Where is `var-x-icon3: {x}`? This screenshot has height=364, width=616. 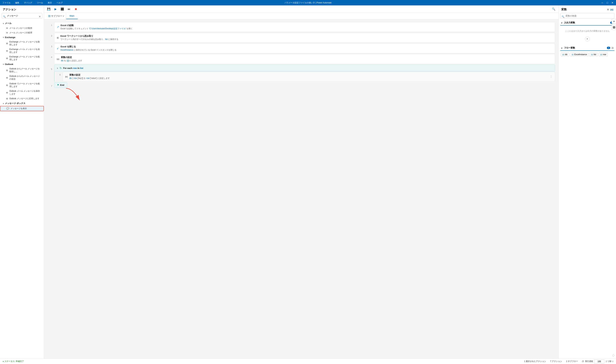
var-x-icon3: {x} is located at coordinates (592, 54).